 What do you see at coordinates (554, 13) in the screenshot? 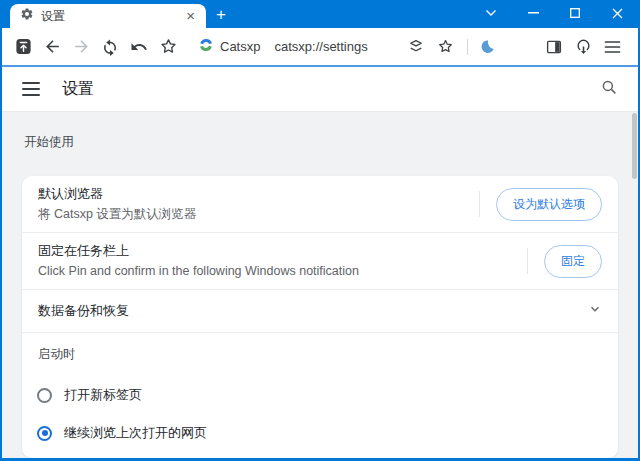
I see `window-controls` at bounding box center [554, 13].